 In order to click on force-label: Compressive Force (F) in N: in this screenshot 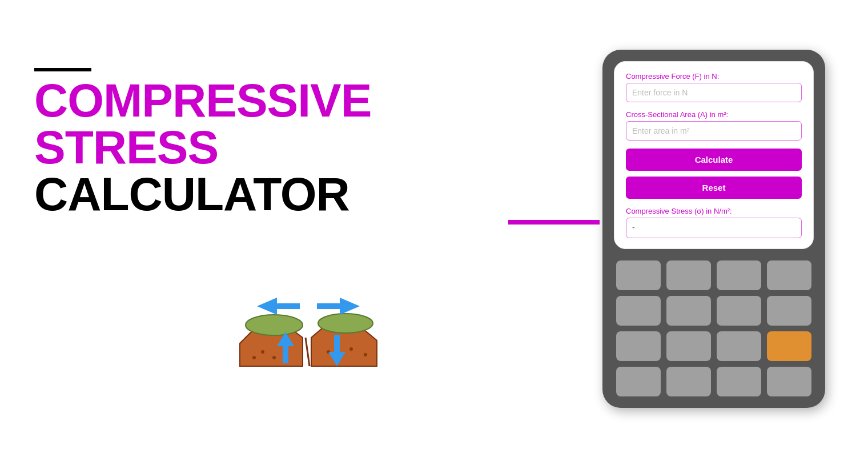, I will do `click(714, 77)`.